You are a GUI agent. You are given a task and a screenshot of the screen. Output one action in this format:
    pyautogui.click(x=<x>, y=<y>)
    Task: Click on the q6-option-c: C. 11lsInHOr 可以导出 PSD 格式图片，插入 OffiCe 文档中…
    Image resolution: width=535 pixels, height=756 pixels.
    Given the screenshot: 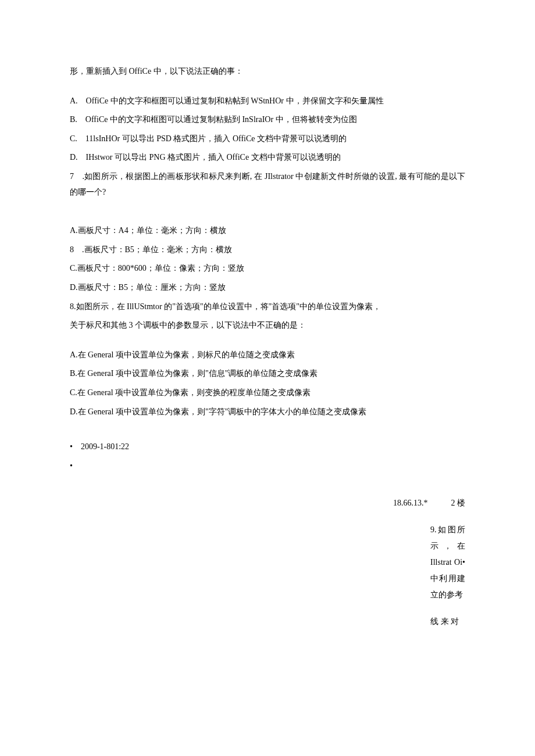 What is the action you would take?
    pyautogui.click(x=268, y=139)
    